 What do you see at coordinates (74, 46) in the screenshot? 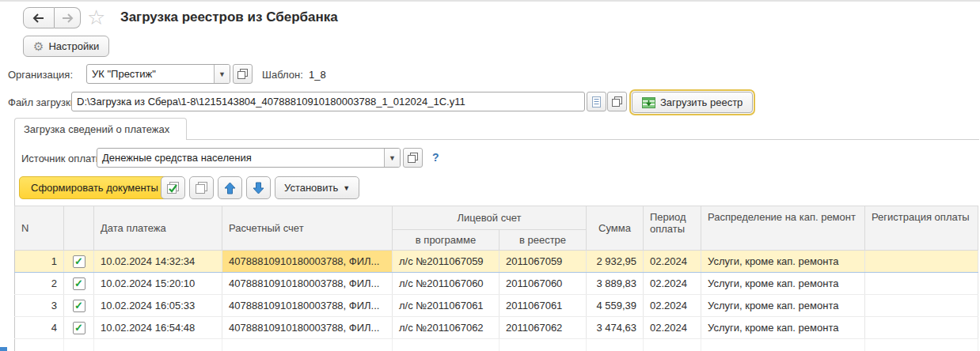
I see `settings-button-label: Настройки` at bounding box center [74, 46].